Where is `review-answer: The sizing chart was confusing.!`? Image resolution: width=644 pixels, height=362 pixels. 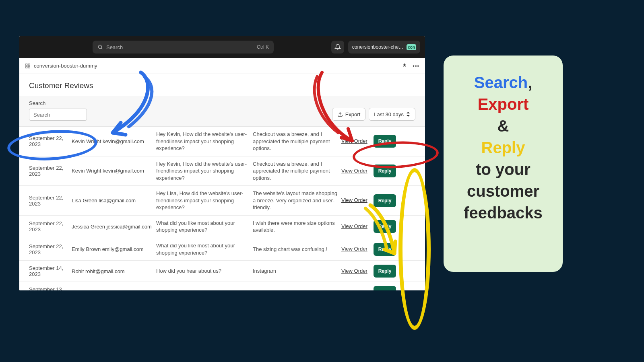 review-answer: The sizing chart was confusing.! is located at coordinates (295, 249).